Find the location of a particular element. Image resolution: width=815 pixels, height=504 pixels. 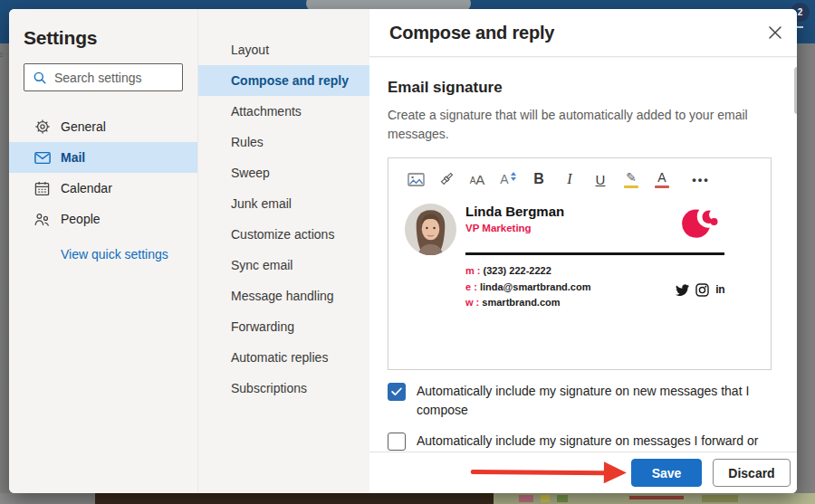

checkbox-label: Automatically include my signature on ne… is located at coordinates (594, 401).